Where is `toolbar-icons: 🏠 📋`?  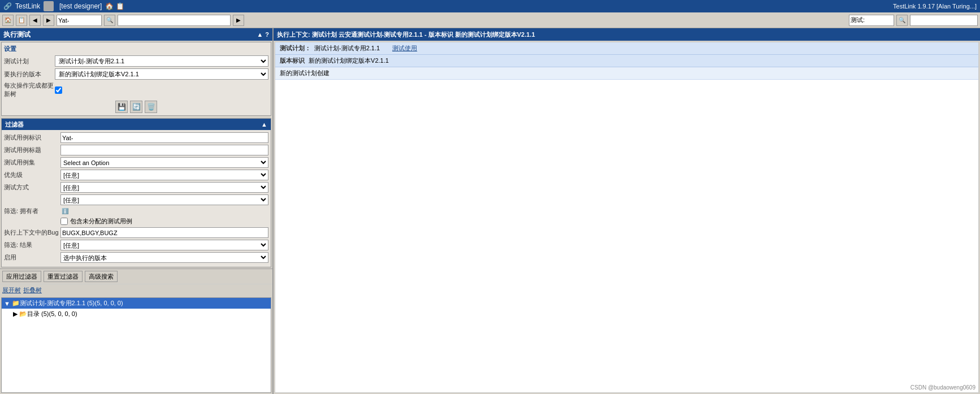 toolbar-icons: 🏠 📋 is located at coordinates (114, 6).